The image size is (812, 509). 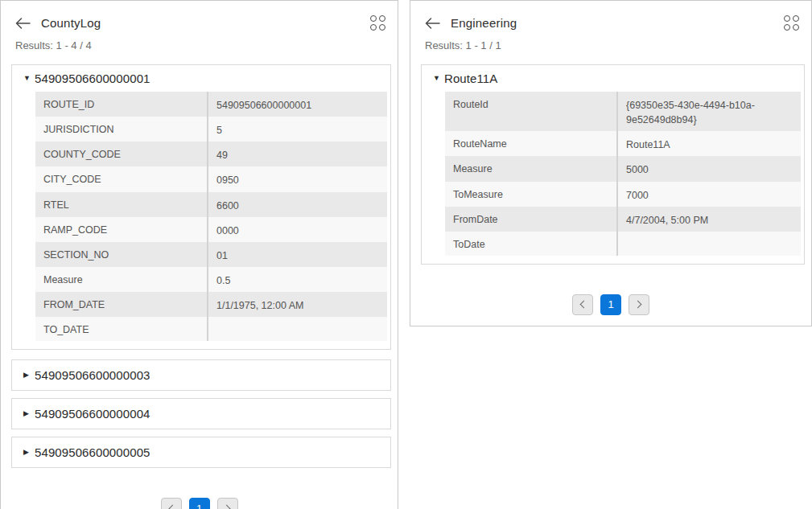 I want to click on field-row: RouteId{69350e35-430e-4494-b10a-9e52649d…, so click(x=623, y=111).